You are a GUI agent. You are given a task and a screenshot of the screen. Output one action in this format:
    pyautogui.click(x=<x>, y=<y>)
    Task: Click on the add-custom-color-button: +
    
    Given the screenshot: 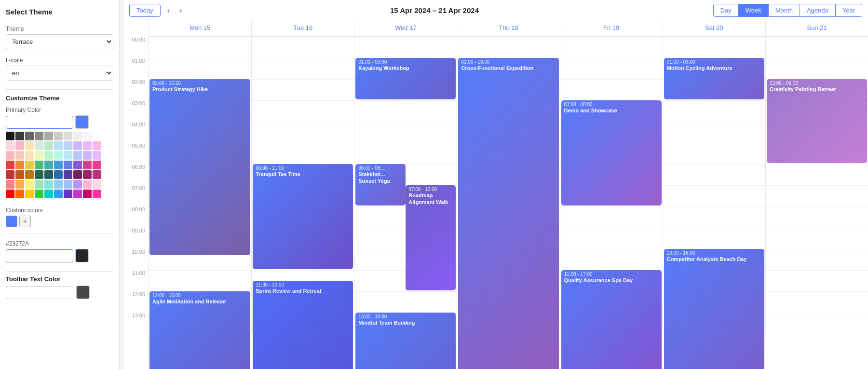 What is the action you would take?
    pyautogui.click(x=25, y=221)
    